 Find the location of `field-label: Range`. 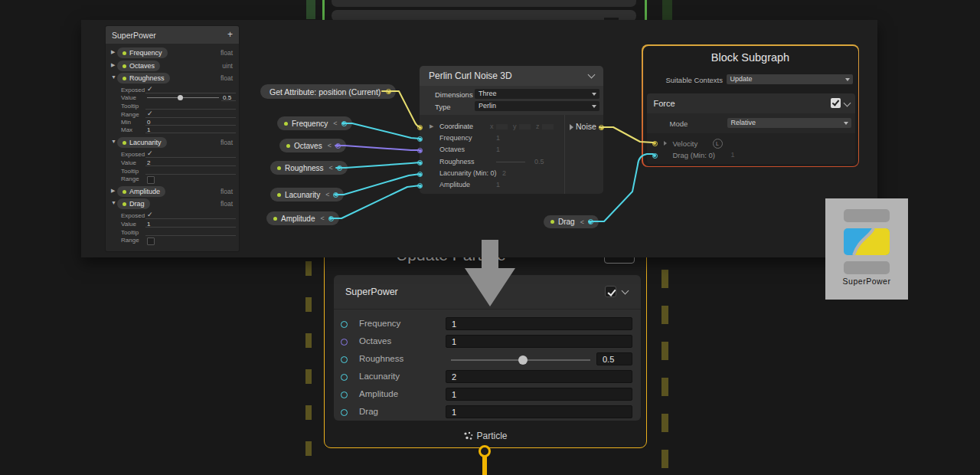

field-label: Range is located at coordinates (130, 241).